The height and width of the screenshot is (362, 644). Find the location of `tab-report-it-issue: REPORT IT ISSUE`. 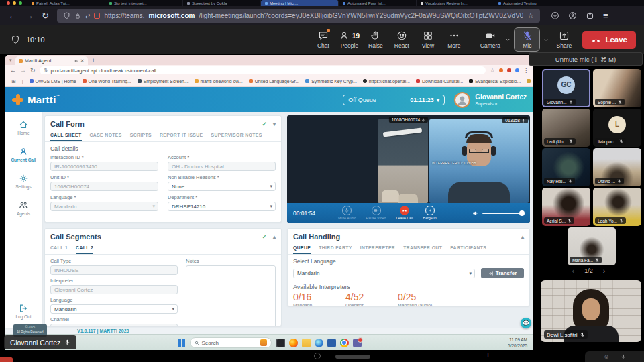

tab-report-it-issue: REPORT IT ISSUE is located at coordinates (181, 136).